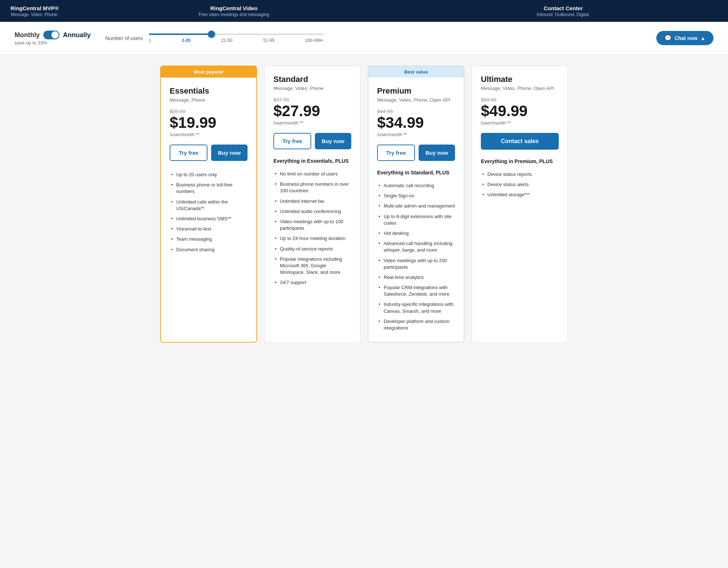 Image resolution: width=728 pixels, height=568 pixels. I want to click on list-item: Multi-site admin and management, so click(416, 206).